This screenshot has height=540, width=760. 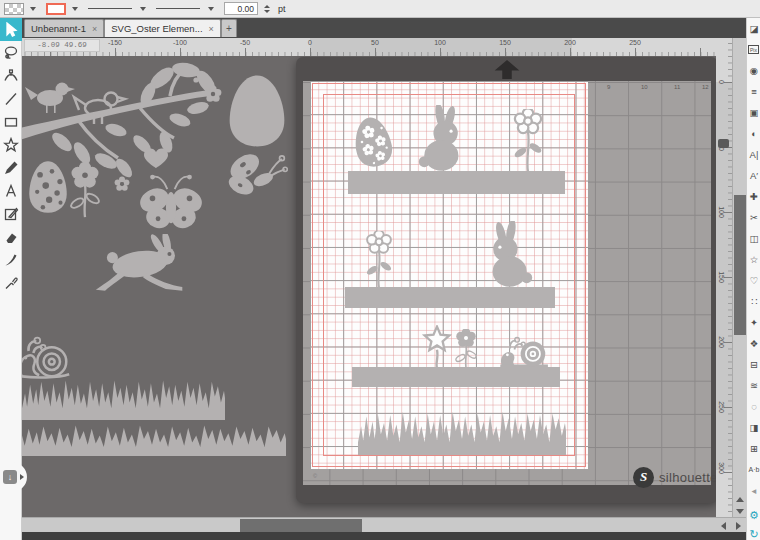 What do you see at coordinates (301, 526) in the screenshot?
I see `horizontal-scrollbar-thumb` at bounding box center [301, 526].